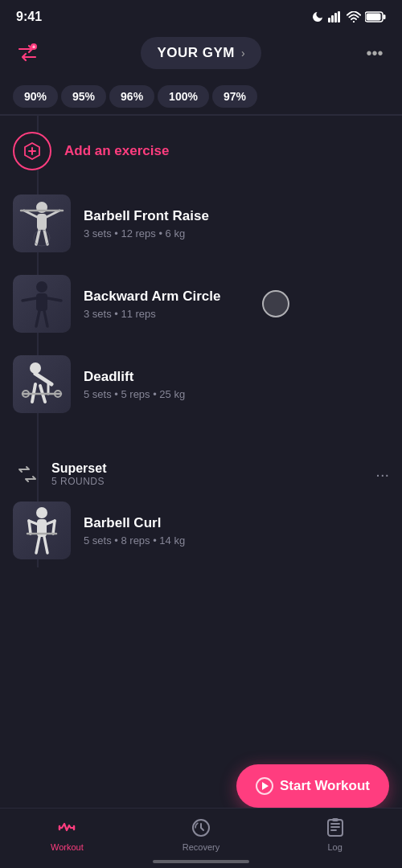 Image resolution: width=402 pixels, height=868 pixels. What do you see at coordinates (375, 17) in the screenshot?
I see `battery-icon` at bounding box center [375, 17].